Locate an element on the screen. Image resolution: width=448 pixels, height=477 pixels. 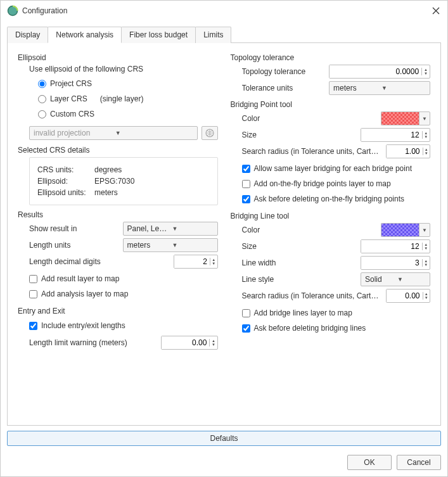
bridge-line-radius-spin: ▲▼ is located at coordinates (408, 296).